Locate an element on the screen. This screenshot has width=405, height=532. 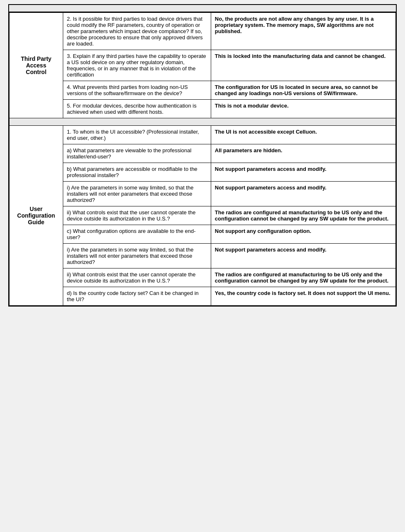
question-cell: 4. What prevents third parties from load… is located at coordinates (137, 90).